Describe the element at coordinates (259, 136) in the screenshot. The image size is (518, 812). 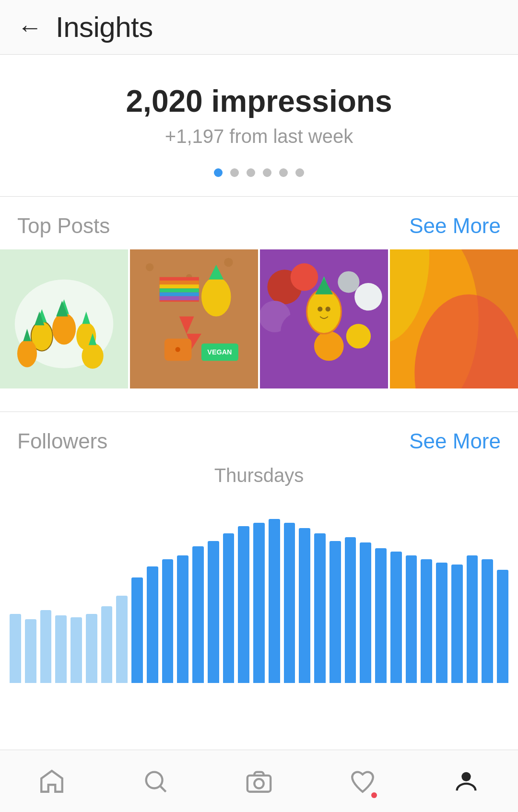
I see `impressions-subtitle: +1,197 from last week` at that location.